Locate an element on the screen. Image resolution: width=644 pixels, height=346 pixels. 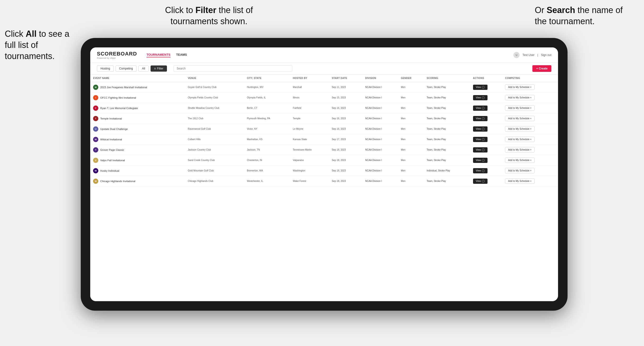
hosted-by-cell: Washington is located at coordinates (310, 171).